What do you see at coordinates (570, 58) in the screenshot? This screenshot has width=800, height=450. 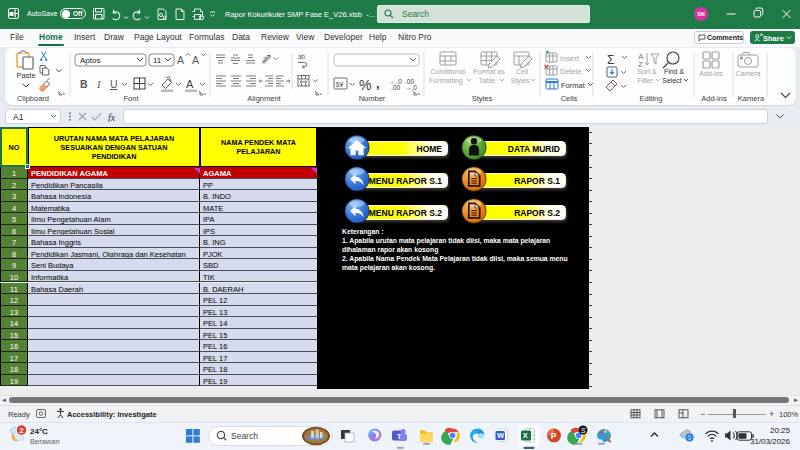 I see `svg-text: Insert` at bounding box center [570, 58].